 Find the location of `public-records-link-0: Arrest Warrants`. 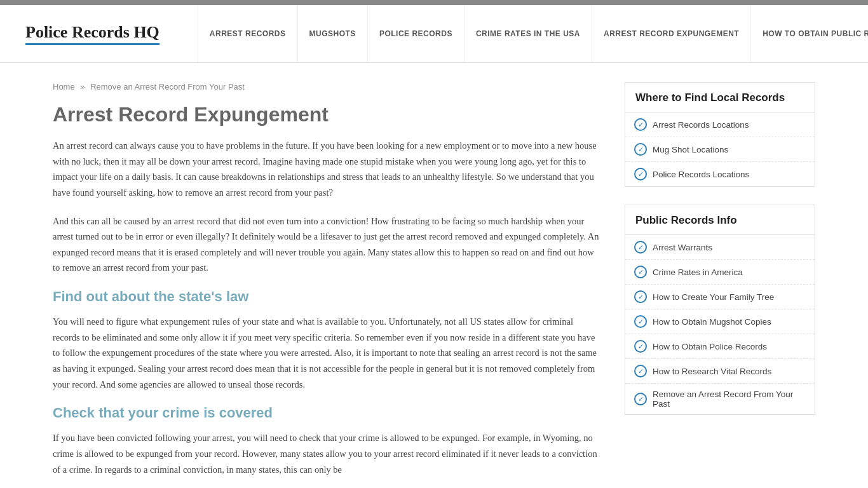

public-records-link-0: Arrest Warrants is located at coordinates (682, 248).